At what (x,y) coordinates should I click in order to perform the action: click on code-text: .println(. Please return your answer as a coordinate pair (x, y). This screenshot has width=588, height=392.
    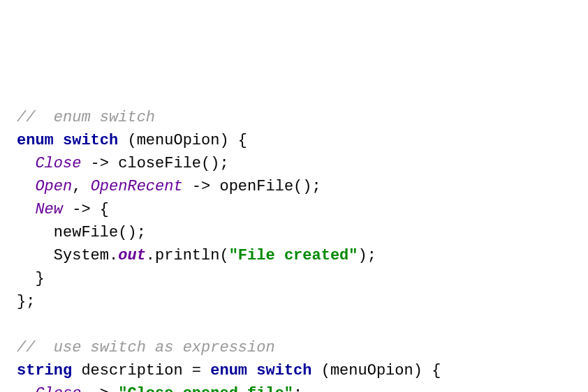
    Looking at the image, I should click on (187, 255).